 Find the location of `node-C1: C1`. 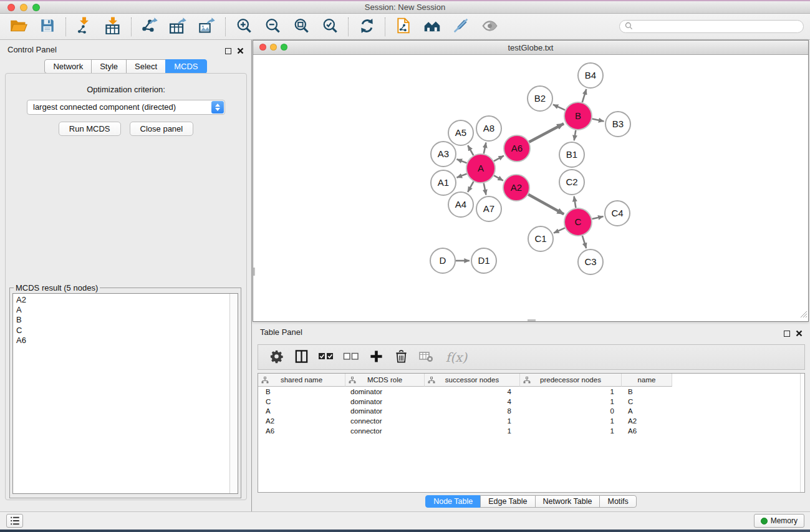

node-C1: C1 is located at coordinates (541, 239).